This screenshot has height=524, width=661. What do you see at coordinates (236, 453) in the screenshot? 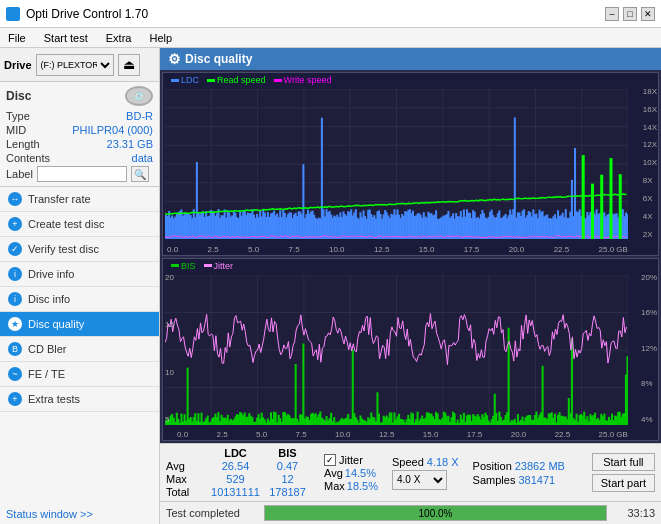
I see `ldc-header: LDC` at bounding box center [236, 453].